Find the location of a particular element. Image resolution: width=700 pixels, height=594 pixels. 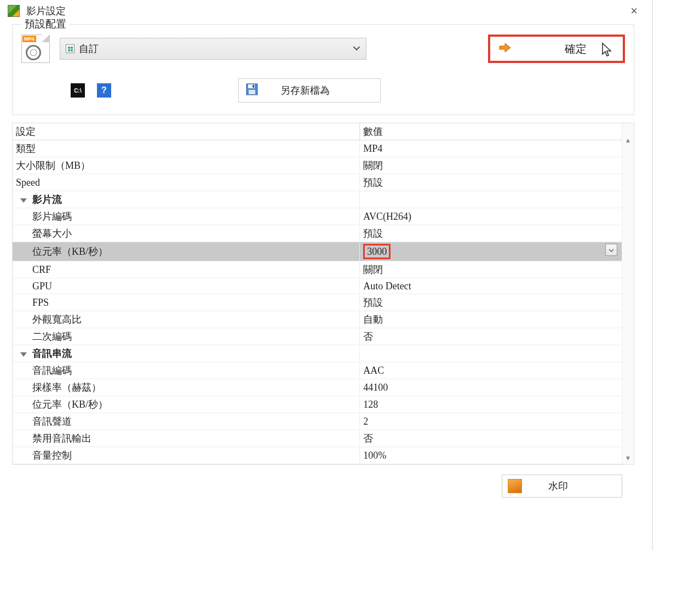

save-as-button: 另存新檔為 is located at coordinates (309, 90).